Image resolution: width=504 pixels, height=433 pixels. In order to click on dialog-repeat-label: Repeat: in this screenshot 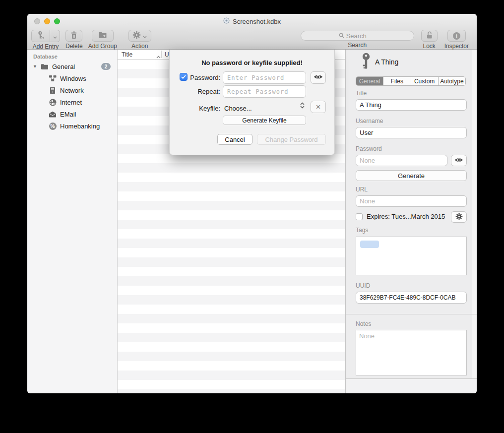, I will do `click(195, 91)`.